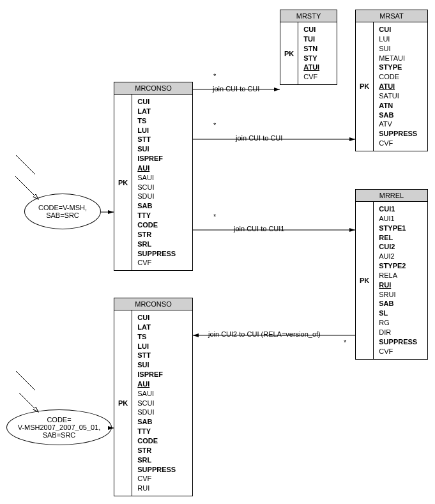 This screenshot has height=504, width=435. I want to click on table-title: MRREL, so click(392, 195).